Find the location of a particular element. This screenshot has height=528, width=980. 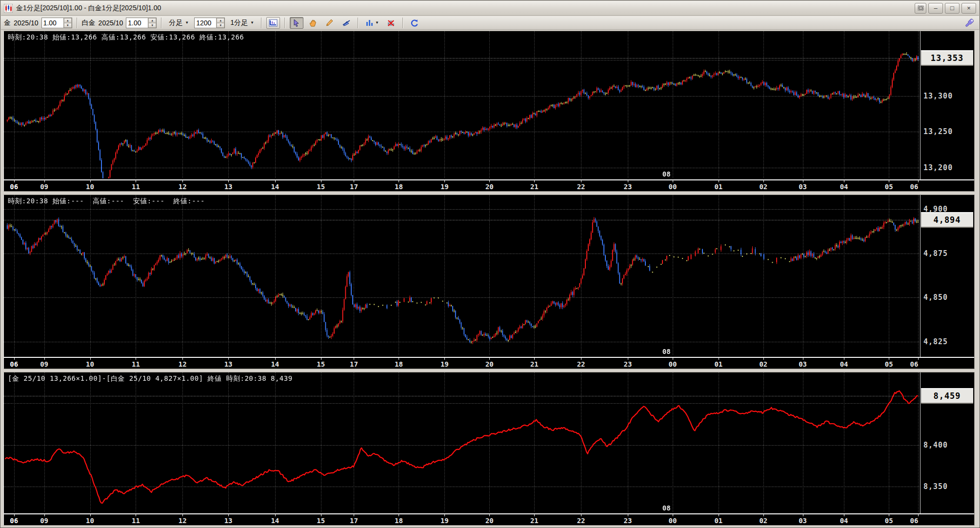

candlestick-app-icon is located at coordinates (8, 8).